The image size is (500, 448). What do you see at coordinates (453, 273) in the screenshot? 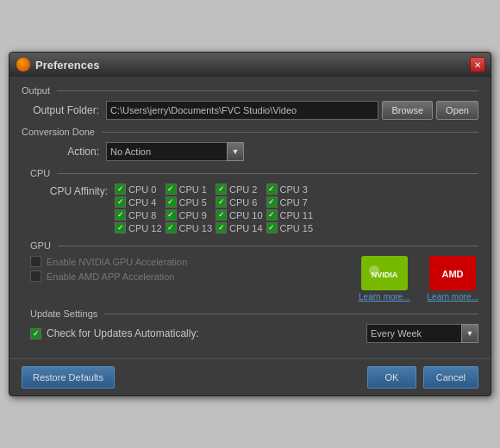
I see `amd-logo: AMD` at bounding box center [453, 273].